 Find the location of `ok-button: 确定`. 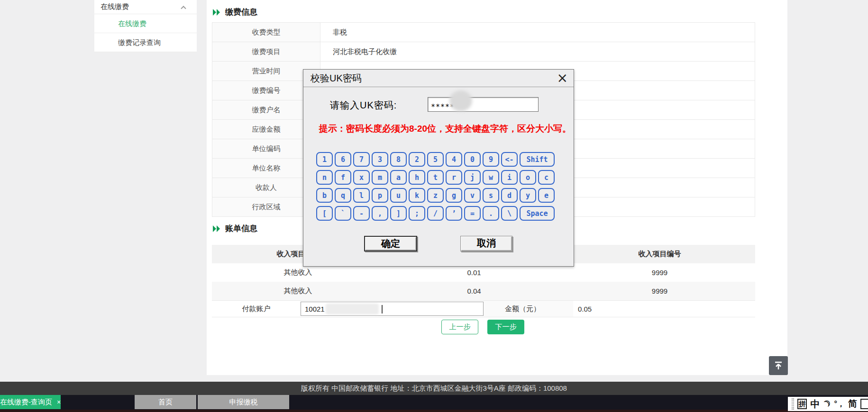

ok-button: 确定 is located at coordinates (391, 243).